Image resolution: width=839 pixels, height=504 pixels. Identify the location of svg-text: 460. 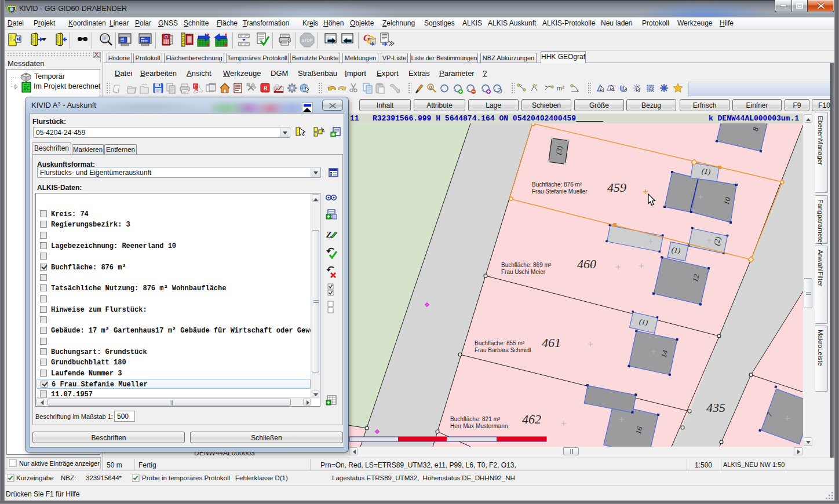
(586, 264).